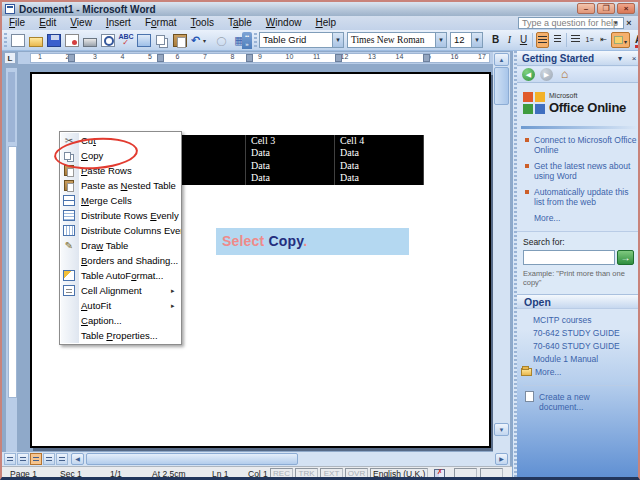  I want to click on context-menu-item-caption: Caption..., so click(120, 320).